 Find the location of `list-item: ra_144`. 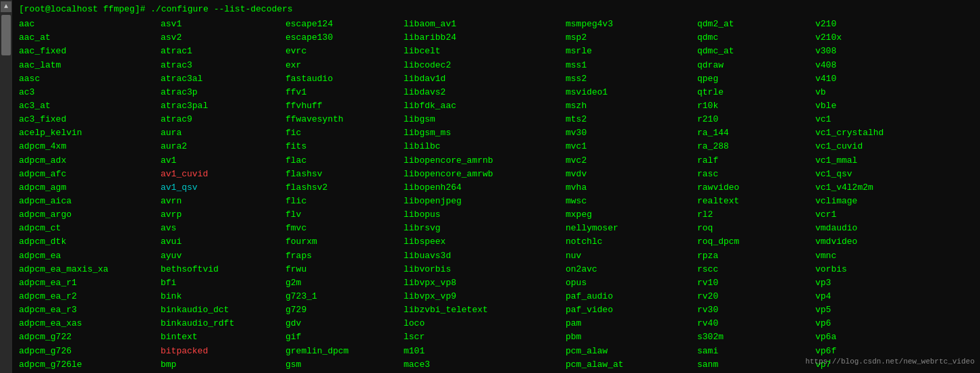

list-item: ra_144 is located at coordinates (756, 133).